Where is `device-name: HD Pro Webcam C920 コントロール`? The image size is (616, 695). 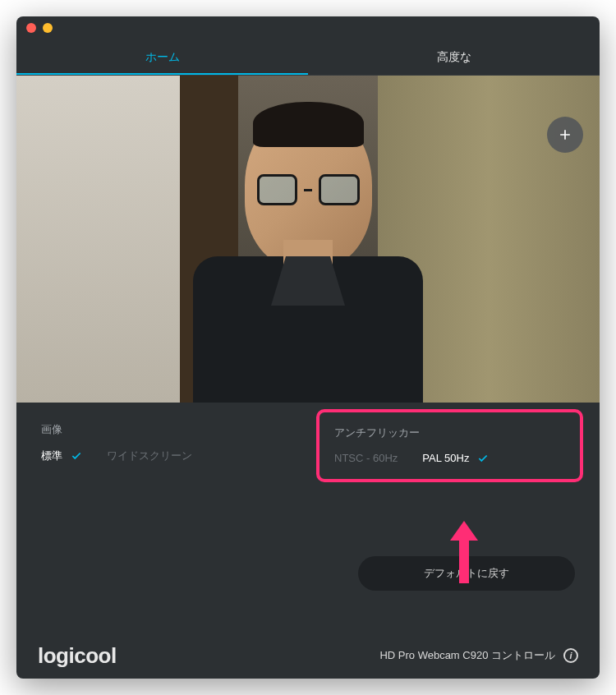 device-name: HD Pro Webcam C920 コントロール is located at coordinates (467, 656).